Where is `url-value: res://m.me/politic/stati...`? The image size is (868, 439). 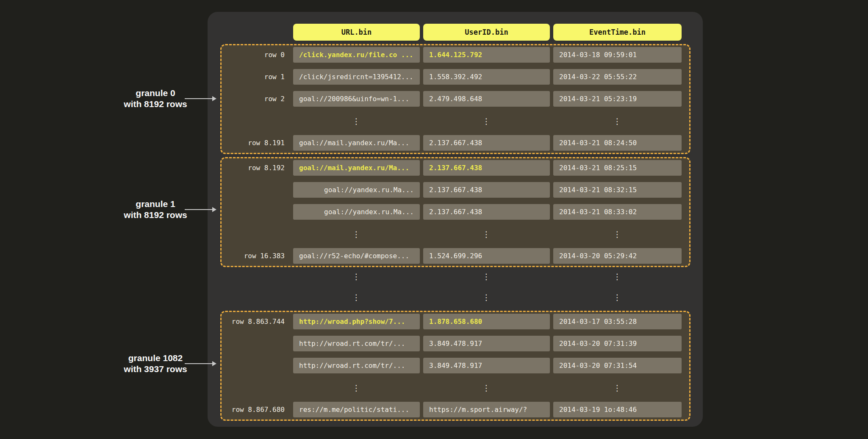 url-value: res://m.me/politic/stati... is located at coordinates (354, 410).